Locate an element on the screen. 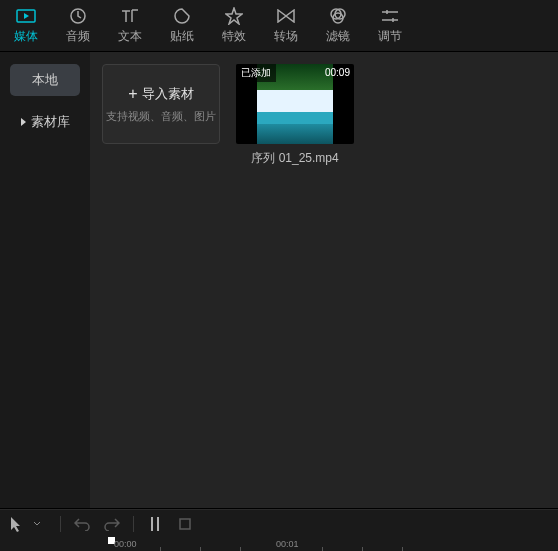  tab-filter: 滤镜 is located at coordinates (338, 26).